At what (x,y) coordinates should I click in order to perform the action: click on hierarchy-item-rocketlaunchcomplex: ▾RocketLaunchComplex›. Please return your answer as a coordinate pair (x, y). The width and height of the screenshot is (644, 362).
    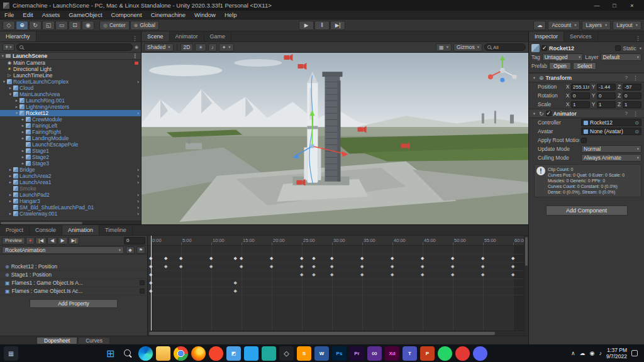
    Looking at the image, I should click on (70, 82).